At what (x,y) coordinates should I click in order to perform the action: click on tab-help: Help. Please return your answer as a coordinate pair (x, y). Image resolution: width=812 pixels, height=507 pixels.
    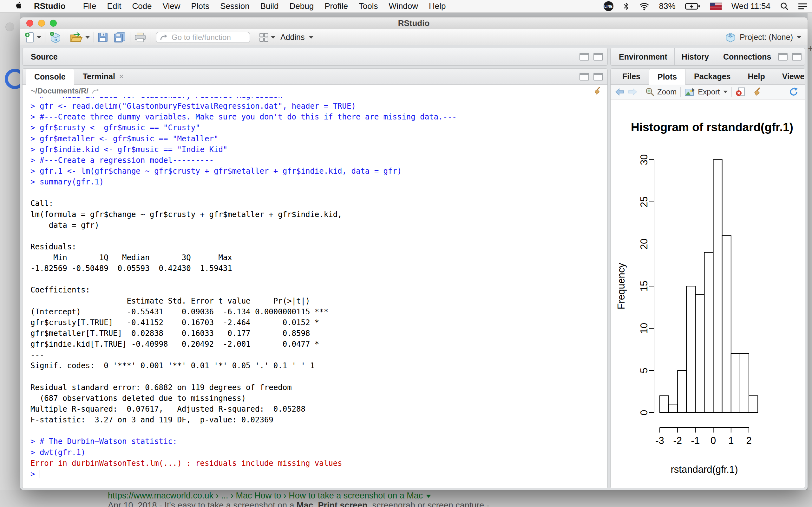
    Looking at the image, I should click on (756, 76).